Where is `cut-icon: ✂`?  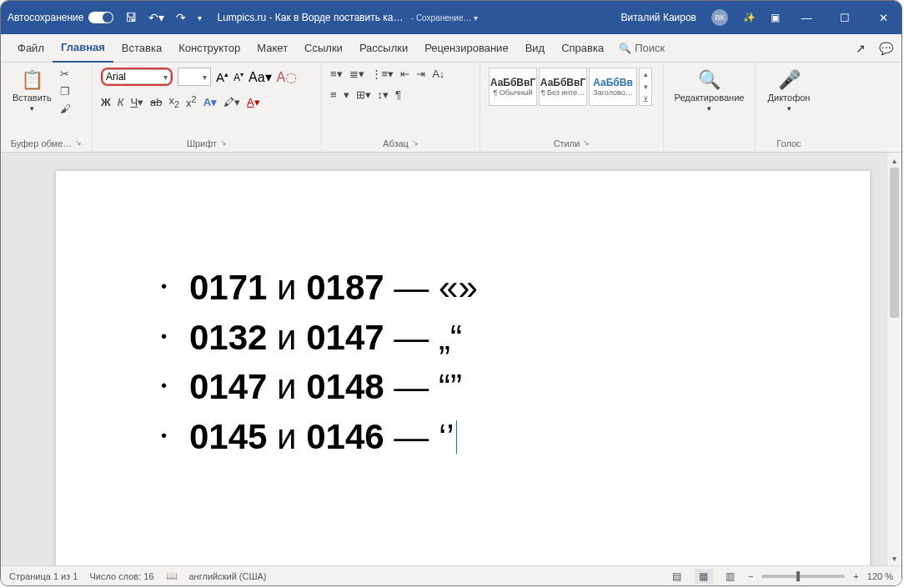 cut-icon: ✂ is located at coordinates (65, 73).